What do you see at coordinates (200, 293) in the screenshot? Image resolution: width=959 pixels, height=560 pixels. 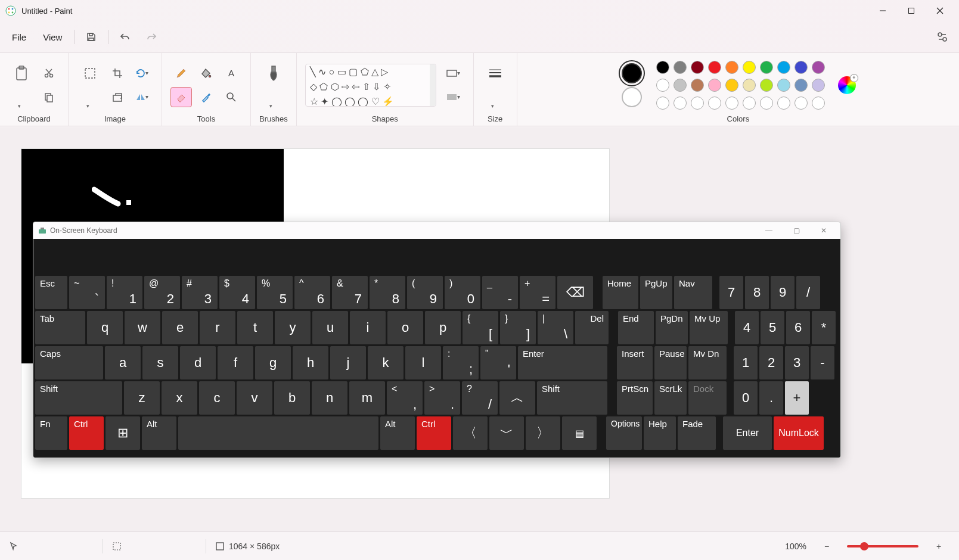 I see `key-3: #3` at bounding box center [200, 293].